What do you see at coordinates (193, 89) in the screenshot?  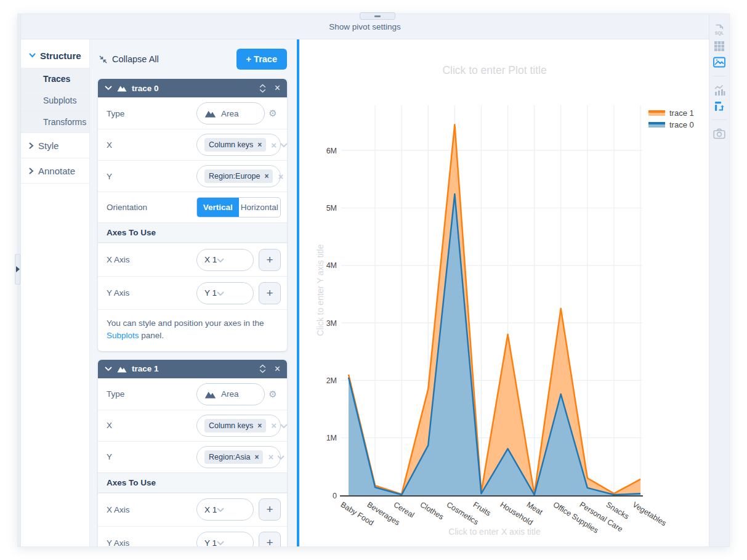 I see `trace-title: trace 0` at bounding box center [193, 89].